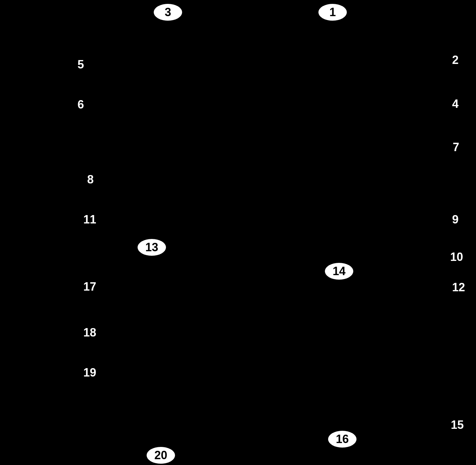 This screenshot has width=476, height=465. Describe the element at coordinates (152, 247) in the screenshot. I see `node-13: 13` at that location.